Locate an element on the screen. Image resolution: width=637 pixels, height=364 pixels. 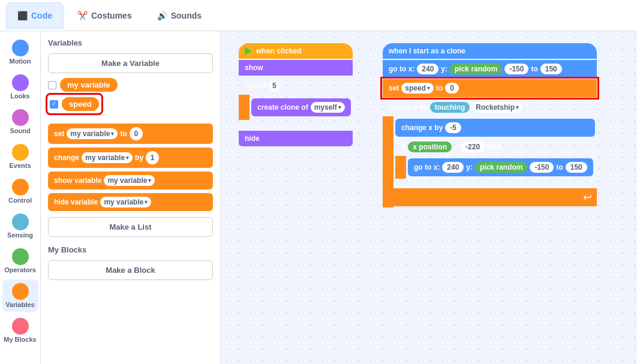
goto-y-label-2: y: is located at coordinates (469, 167).